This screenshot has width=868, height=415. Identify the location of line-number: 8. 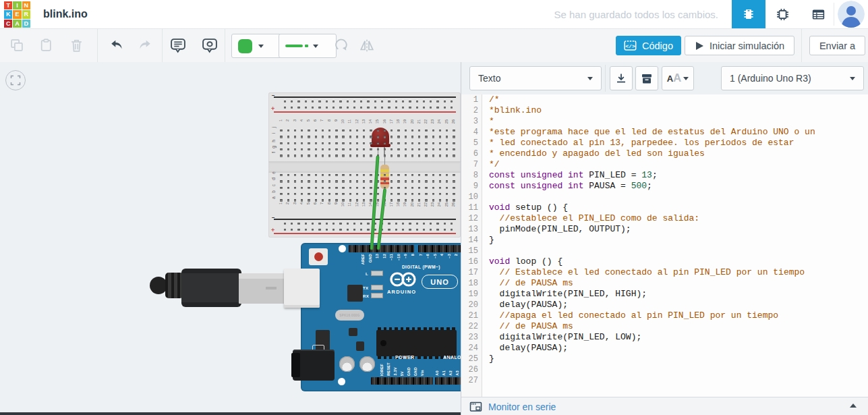
(472, 175).